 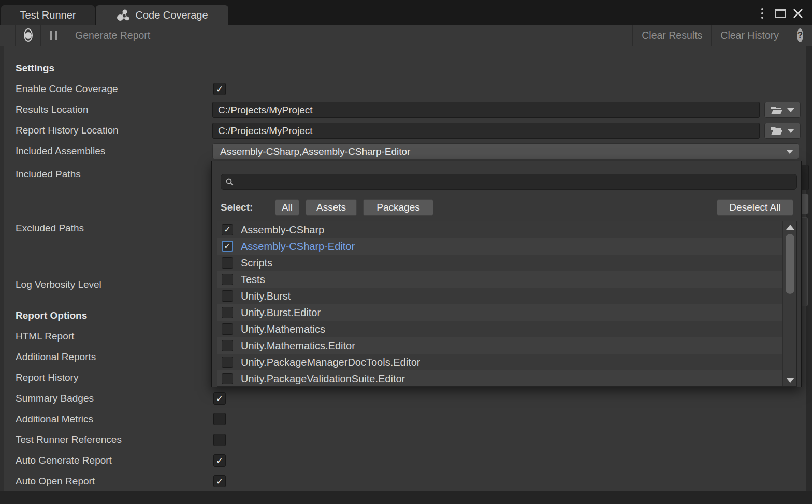 What do you see at coordinates (782, 110) in the screenshot?
I see `results-location-browse-button` at bounding box center [782, 110].